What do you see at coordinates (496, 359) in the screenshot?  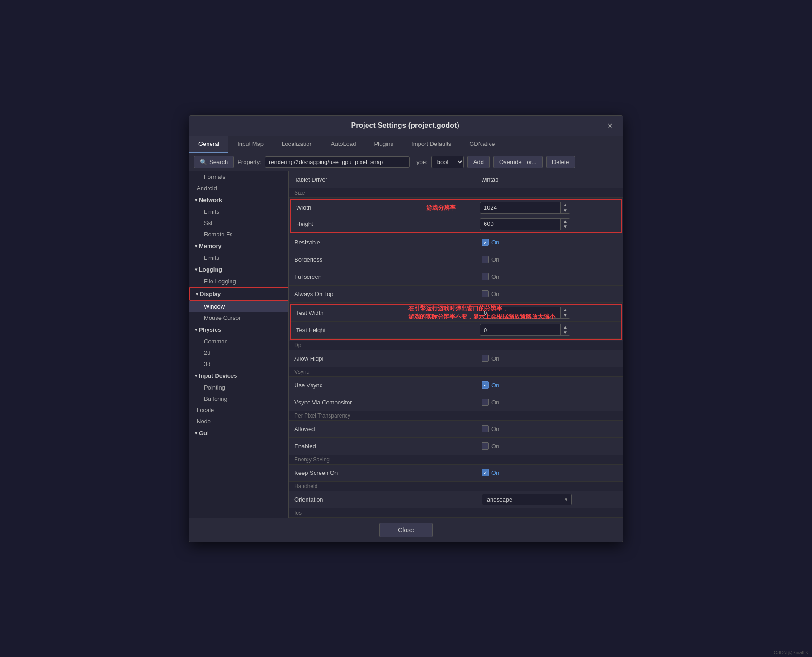 I see `allow-hidpi-on-label: On` at bounding box center [496, 359].